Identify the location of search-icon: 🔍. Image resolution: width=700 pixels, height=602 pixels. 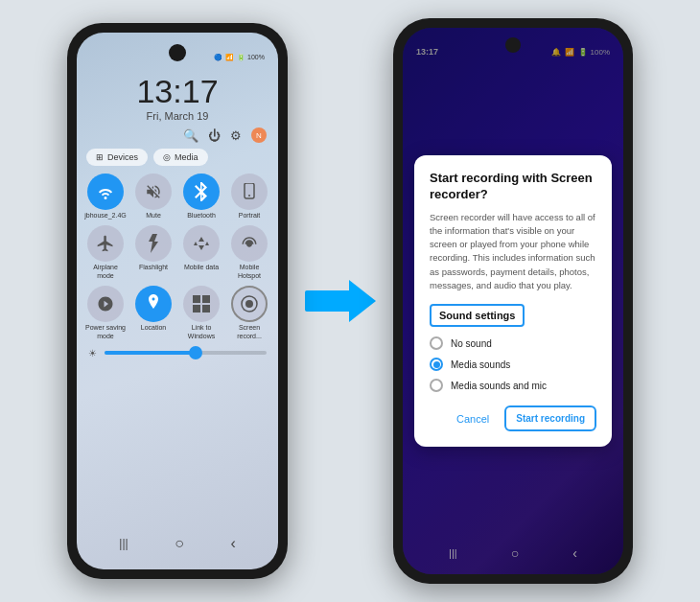
(191, 136).